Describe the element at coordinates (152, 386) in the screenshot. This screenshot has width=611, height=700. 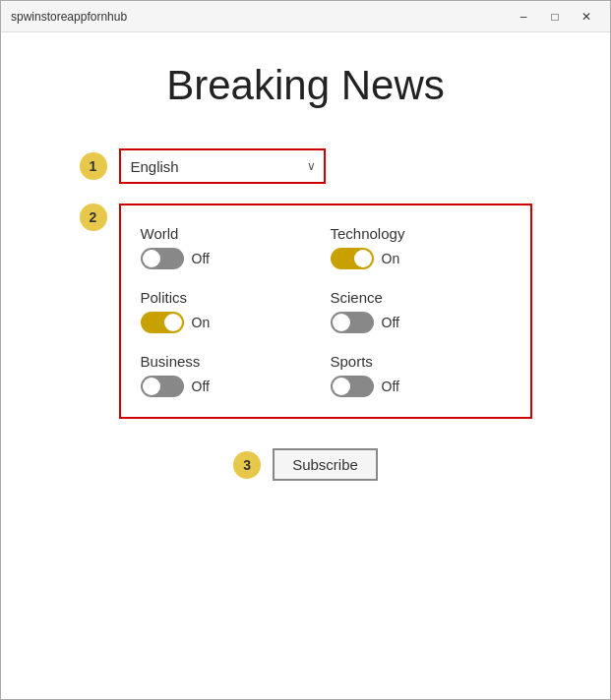
I see `business-toggle-thumb` at that location.